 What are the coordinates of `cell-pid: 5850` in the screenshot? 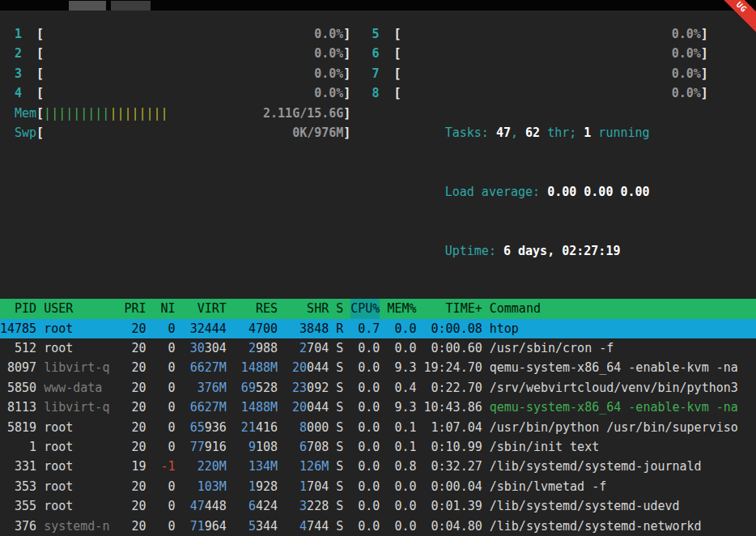 It's located at (18, 388).